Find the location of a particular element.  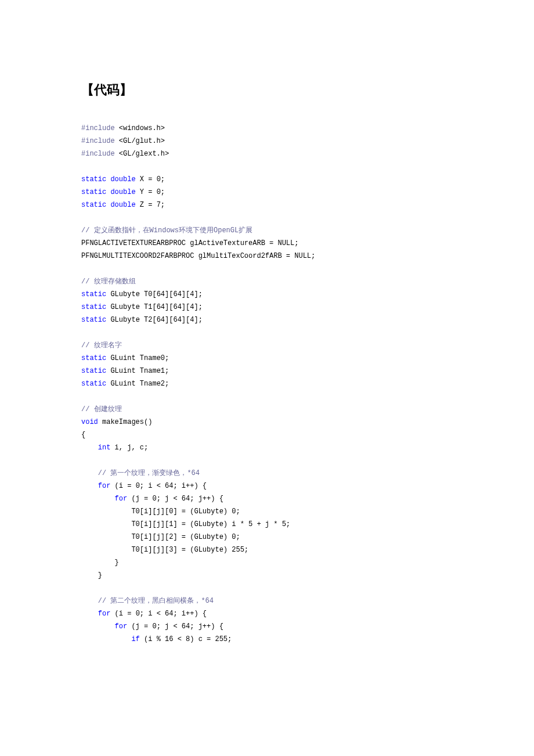

section-heading: 【代码】 is located at coordinates (267, 90).